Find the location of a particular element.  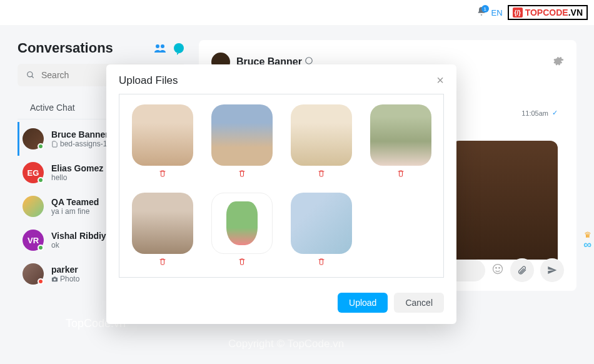

modal-title: Upload Files is located at coordinates (149, 81).